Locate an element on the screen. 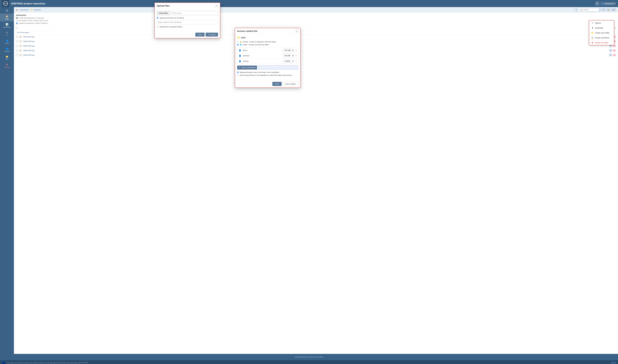 This screenshot has width=618, height=364. folder-yellow-icon: 📁 is located at coordinates (238, 38).